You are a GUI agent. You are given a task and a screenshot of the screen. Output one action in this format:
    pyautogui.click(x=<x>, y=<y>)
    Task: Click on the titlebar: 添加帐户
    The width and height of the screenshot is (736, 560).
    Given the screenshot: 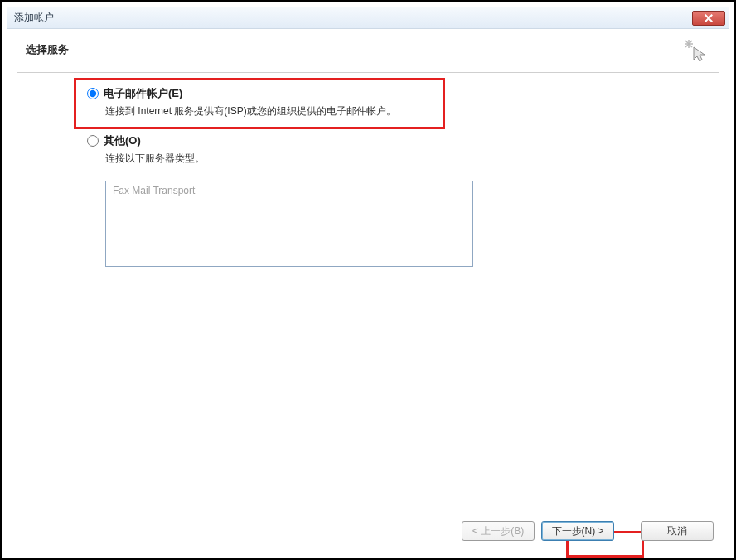 What is the action you would take?
    pyautogui.click(x=368, y=18)
    